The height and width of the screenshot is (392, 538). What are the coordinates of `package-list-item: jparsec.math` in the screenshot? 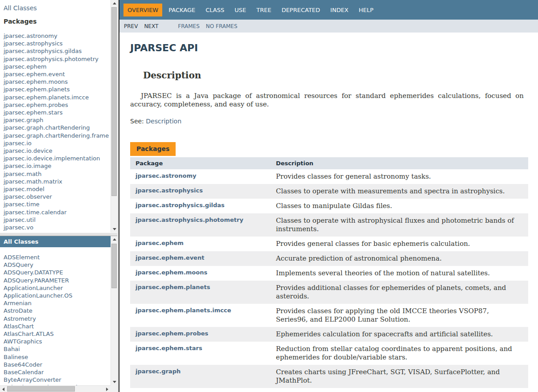 It's located at (59, 174).